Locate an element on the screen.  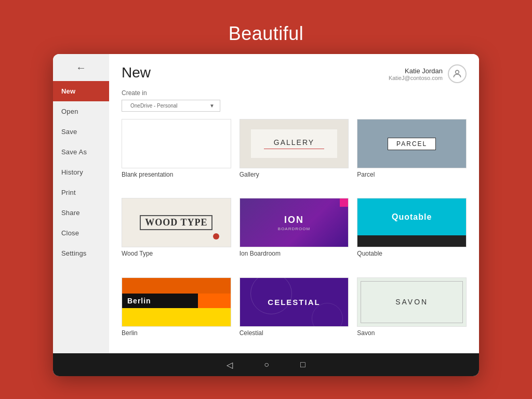
user-text: Katie Jordan KatieJ@contoso.com is located at coordinates (416, 74).